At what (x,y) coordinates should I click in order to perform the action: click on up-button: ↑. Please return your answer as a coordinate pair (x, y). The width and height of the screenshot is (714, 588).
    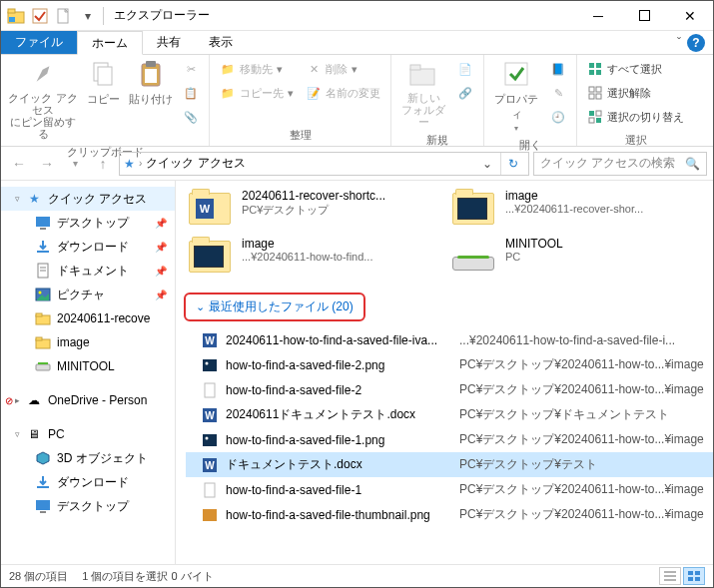
    Looking at the image, I should click on (103, 164).